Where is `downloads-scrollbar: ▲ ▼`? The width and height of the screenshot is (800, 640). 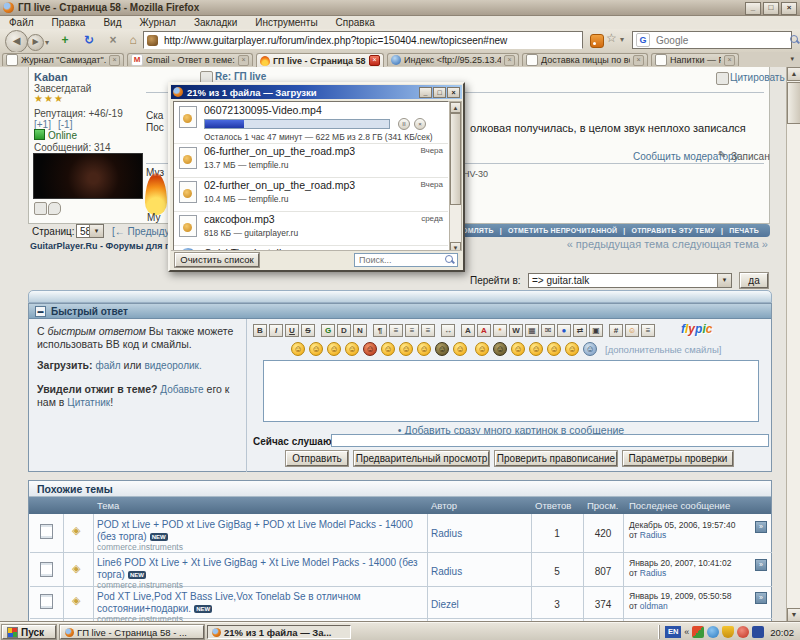 downloads-scrollbar: ▲ ▼ is located at coordinates (456, 178).